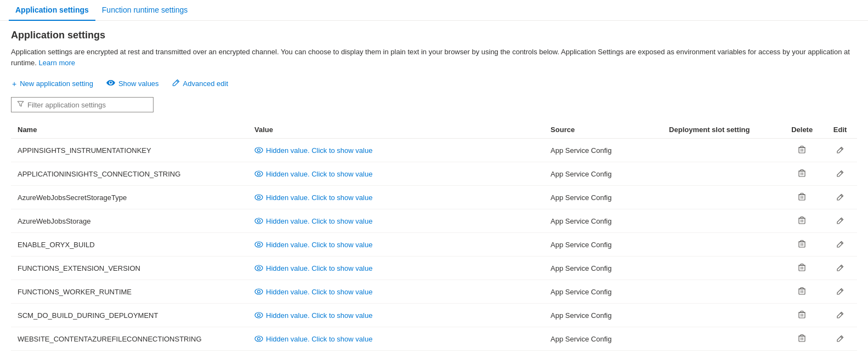  Describe the element at coordinates (434, 130) in the screenshot. I see `table-header-row: Name Value Source Deployment slot settin…` at that location.